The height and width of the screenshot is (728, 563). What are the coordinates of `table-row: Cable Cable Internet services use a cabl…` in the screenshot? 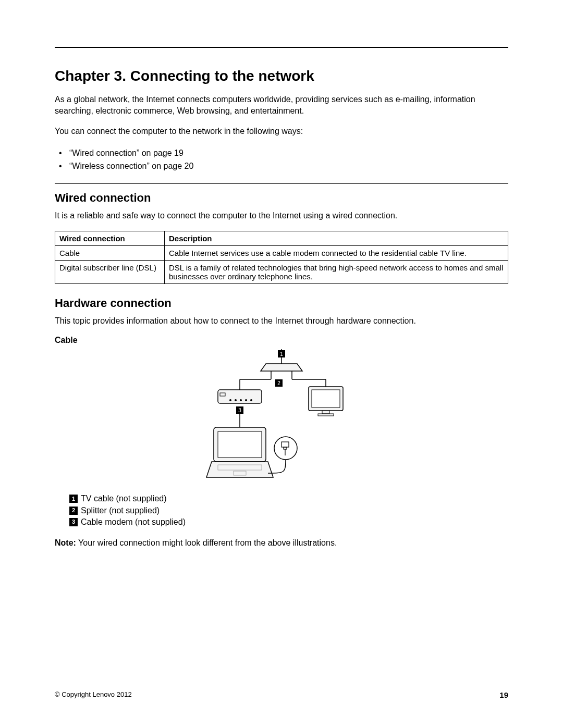 It's located at (282, 253).